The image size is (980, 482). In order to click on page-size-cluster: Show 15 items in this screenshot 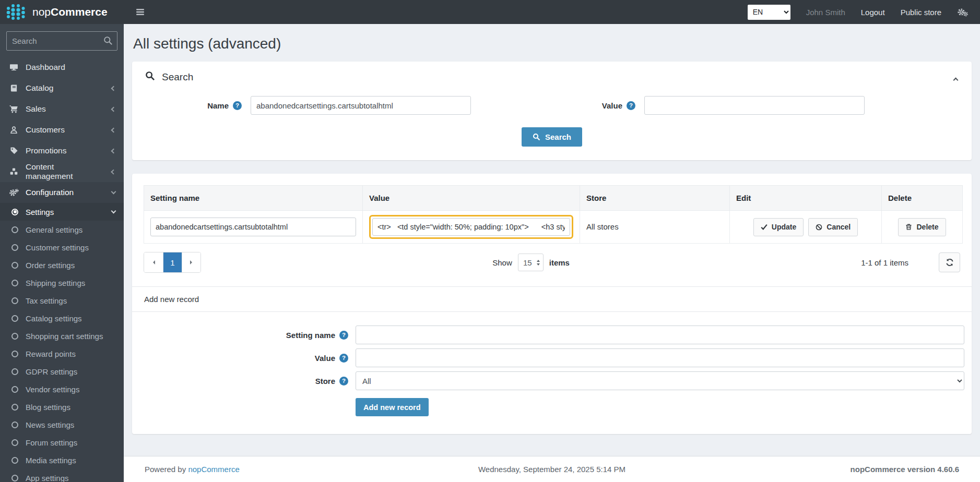, I will do `click(531, 262)`.